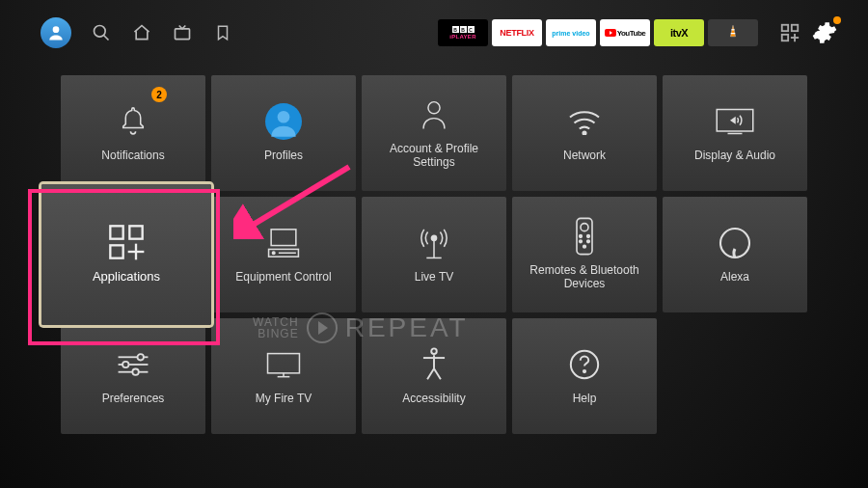 The image size is (868, 488). Describe the element at coordinates (284, 376) in the screenshot. I see `tile-my-fire-tv: My Fire TV` at that location.